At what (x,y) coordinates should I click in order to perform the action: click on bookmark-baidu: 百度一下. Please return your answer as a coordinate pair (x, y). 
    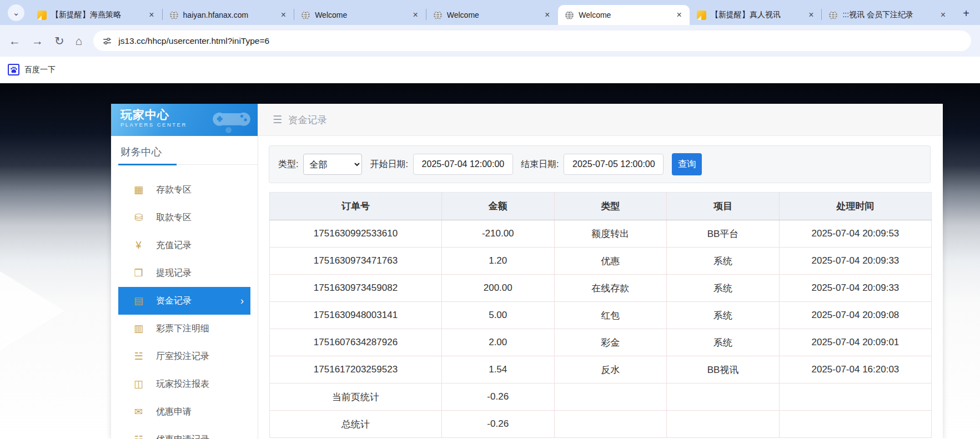
    Looking at the image, I should click on (32, 70).